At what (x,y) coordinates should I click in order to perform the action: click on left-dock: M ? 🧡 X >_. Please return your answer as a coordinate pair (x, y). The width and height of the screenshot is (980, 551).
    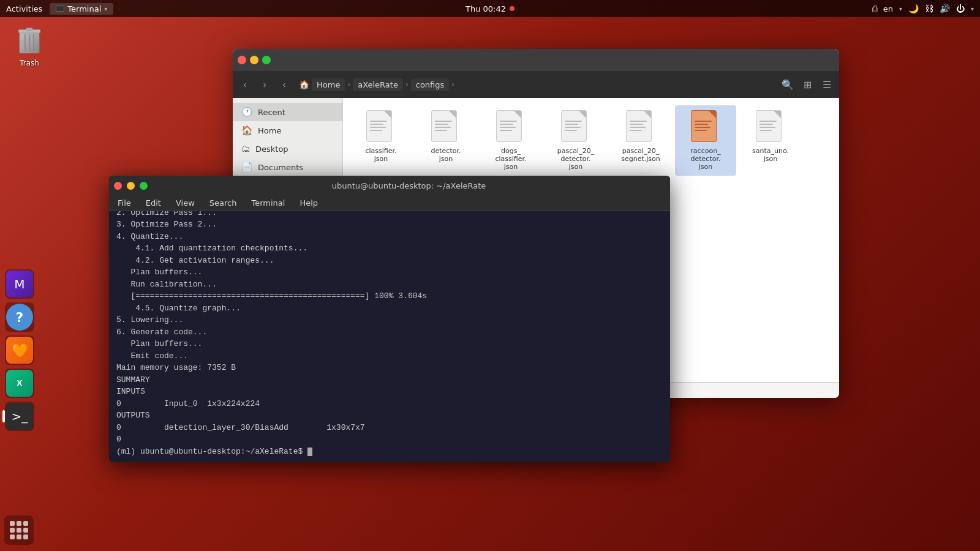
    Looking at the image, I should click on (20, 350).